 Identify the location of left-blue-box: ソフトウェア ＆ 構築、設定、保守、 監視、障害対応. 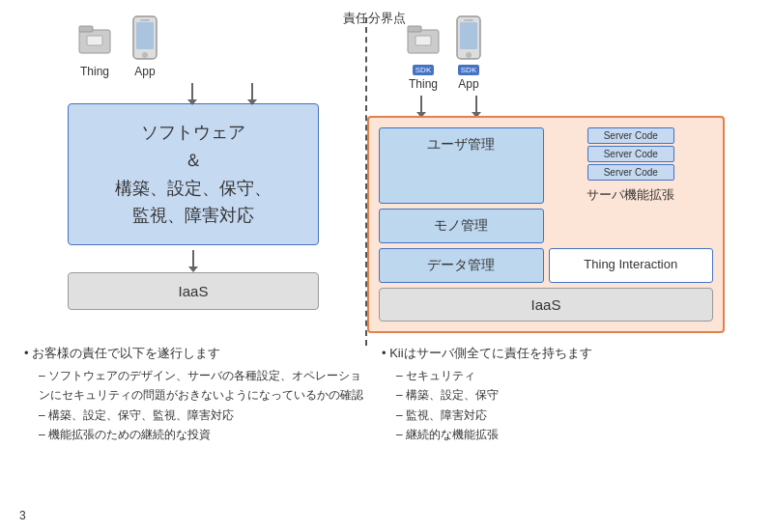
(193, 174).